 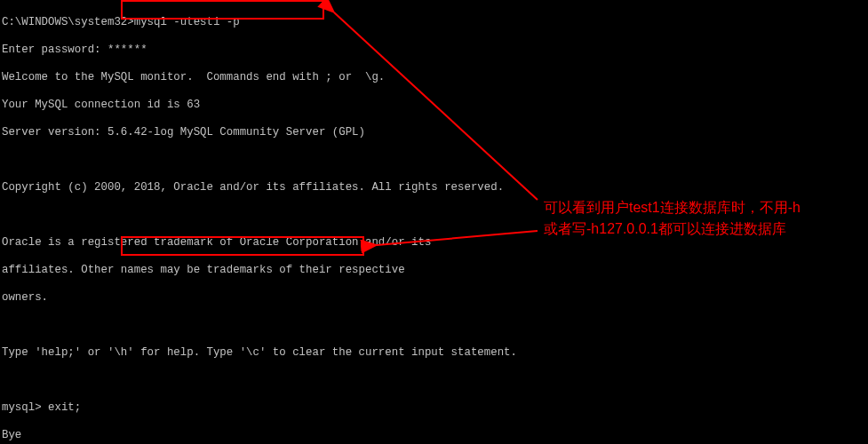 What do you see at coordinates (434, 106) in the screenshot?
I see `terminal-line: Your MySQL connection id is 63` at bounding box center [434, 106].